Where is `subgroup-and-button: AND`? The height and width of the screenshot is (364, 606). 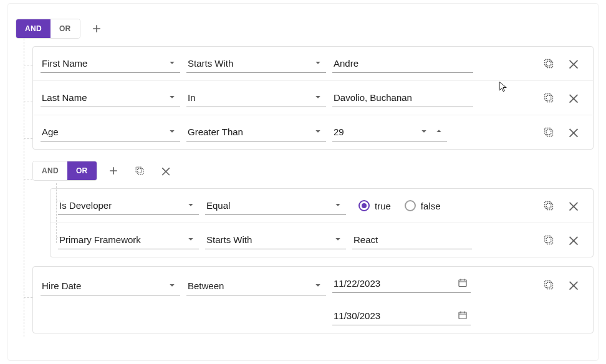 subgroup-and-button: AND is located at coordinates (50, 171).